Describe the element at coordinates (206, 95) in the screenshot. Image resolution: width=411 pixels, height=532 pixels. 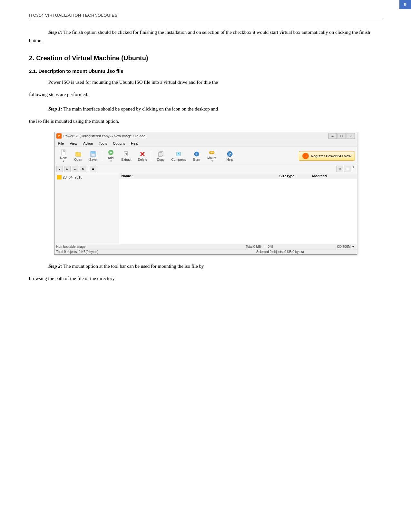
I see `intro-paragraph-cont: following steps are performed.` at that location.